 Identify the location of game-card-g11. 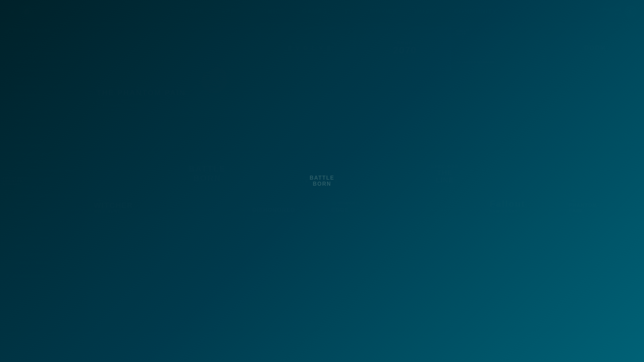
(603, 240).